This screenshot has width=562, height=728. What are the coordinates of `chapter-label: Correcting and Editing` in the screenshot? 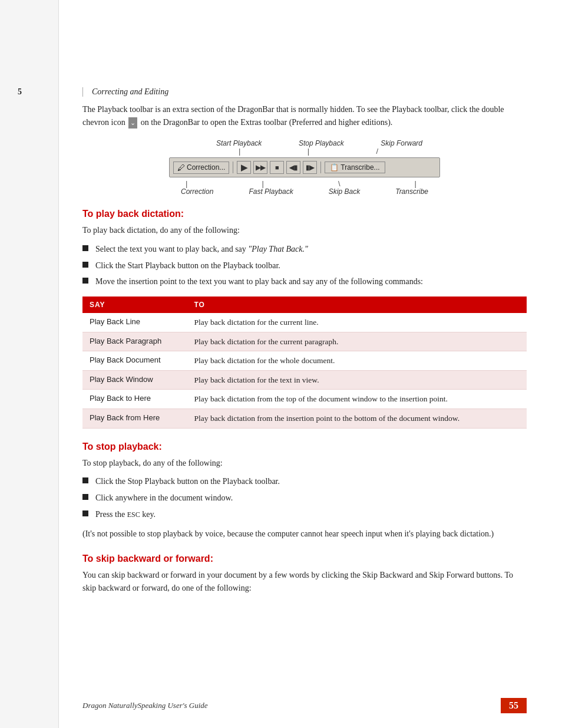 It's located at (125, 92).